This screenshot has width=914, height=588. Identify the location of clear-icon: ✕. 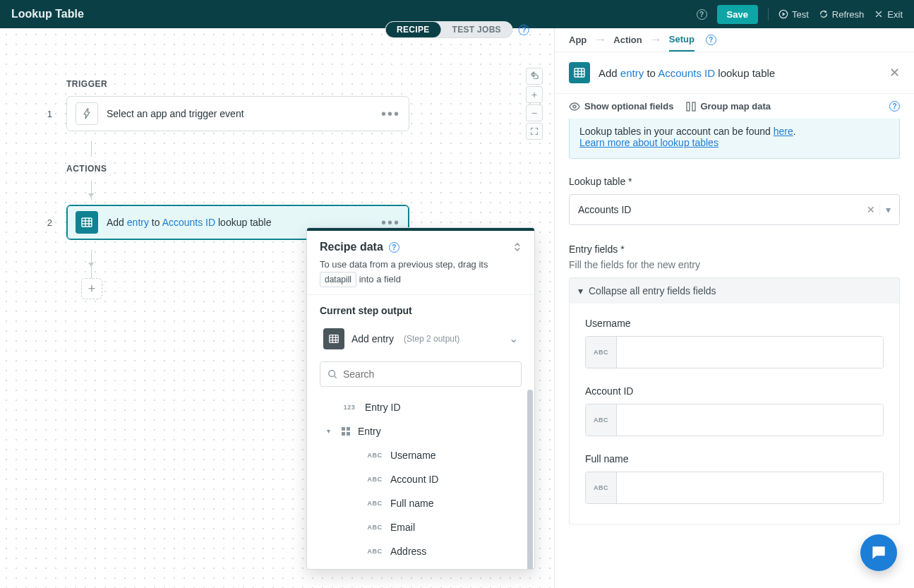
(871, 210).